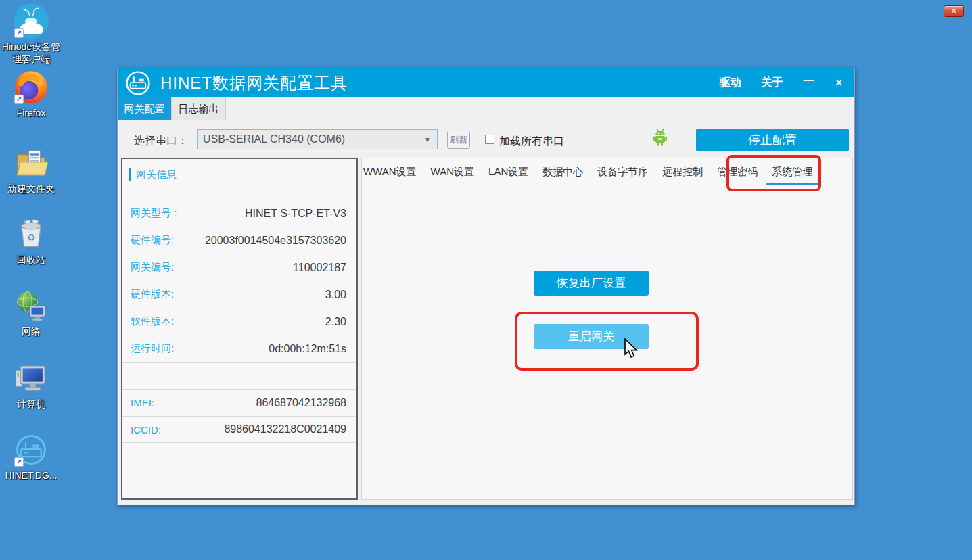 The height and width of the screenshot is (560, 972). I want to click on tab-gateway-config: 网关配置, so click(145, 108).